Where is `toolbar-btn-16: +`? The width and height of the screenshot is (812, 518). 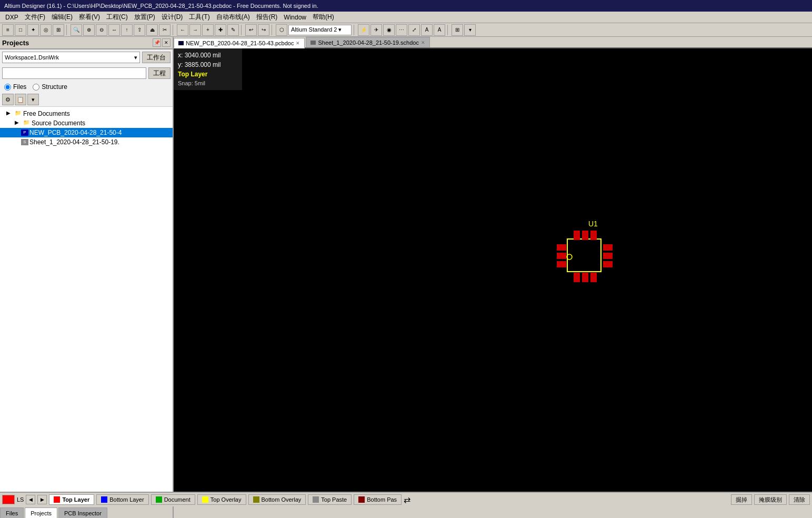 toolbar-btn-16: + is located at coordinates (208, 30).